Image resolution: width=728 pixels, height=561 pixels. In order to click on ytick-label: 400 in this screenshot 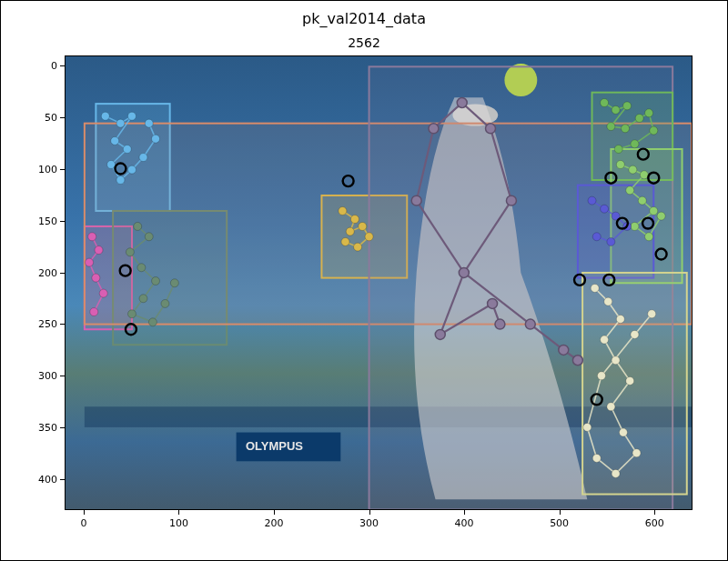, I will do `click(43, 478)`.